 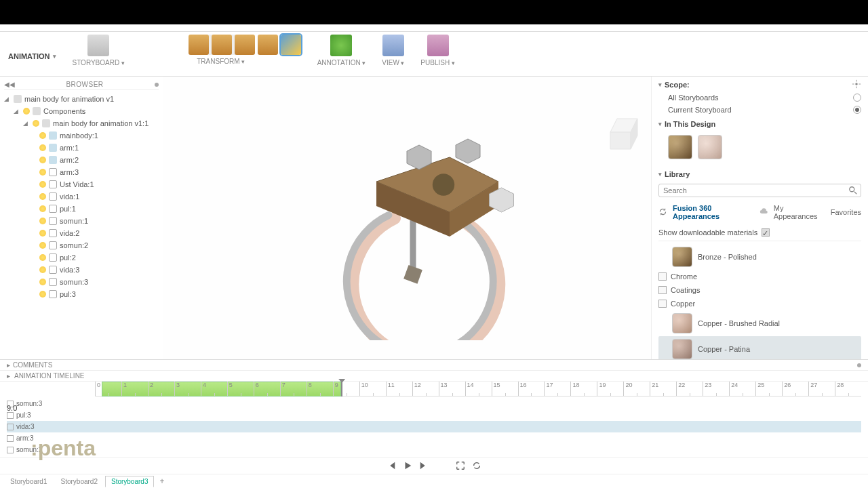 What do you see at coordinates (766, 232) in the screenshot?
I see `checkbox-icon: ✓` at bounding box center [766, 232].